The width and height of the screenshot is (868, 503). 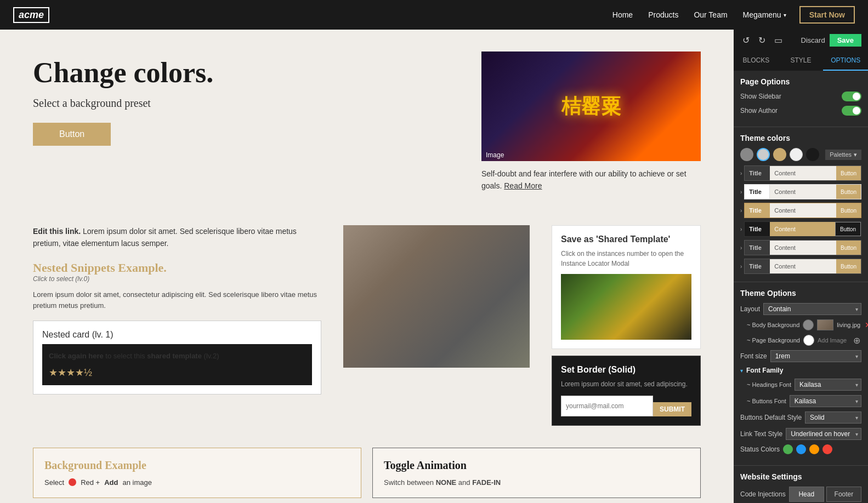 What do you see at coordinates (672, 409) in the screenshot?
I see `submit-button: SUBMIT` at bounding box center [672, 409].